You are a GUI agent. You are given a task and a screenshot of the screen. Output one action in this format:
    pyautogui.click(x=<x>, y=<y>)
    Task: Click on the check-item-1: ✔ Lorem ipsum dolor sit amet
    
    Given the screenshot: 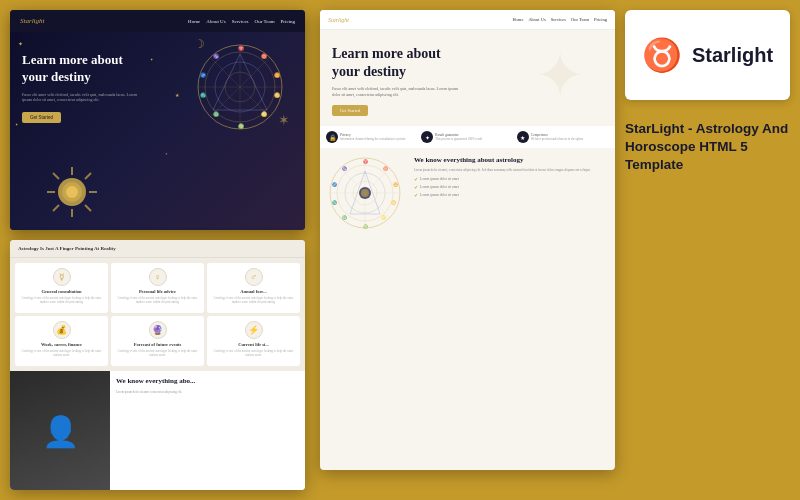 What is the action you would take?
    pyautogui.click(x=510, y=179)
    